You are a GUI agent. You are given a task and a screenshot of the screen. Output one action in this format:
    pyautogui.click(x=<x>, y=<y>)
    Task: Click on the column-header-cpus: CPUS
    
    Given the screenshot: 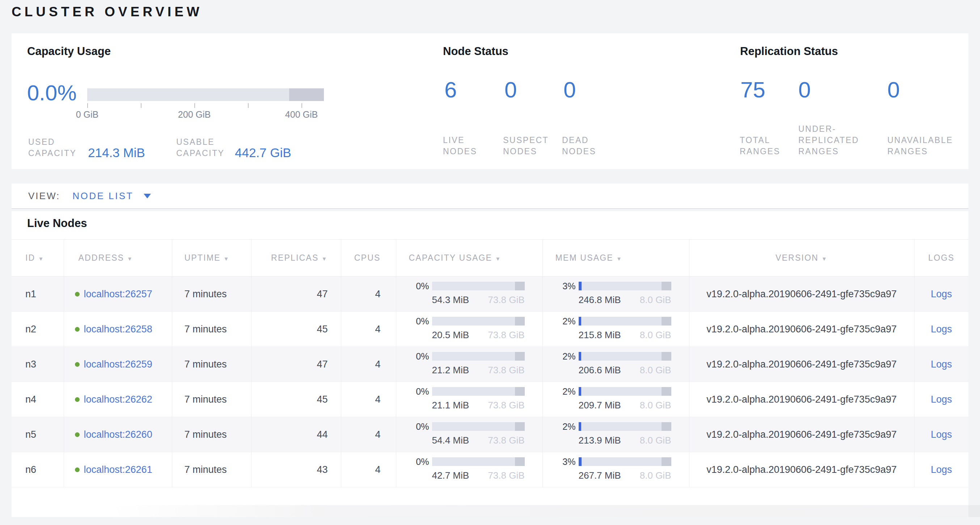 What is the action you would take?
    pyautogui.click(x=368, y=258)
    